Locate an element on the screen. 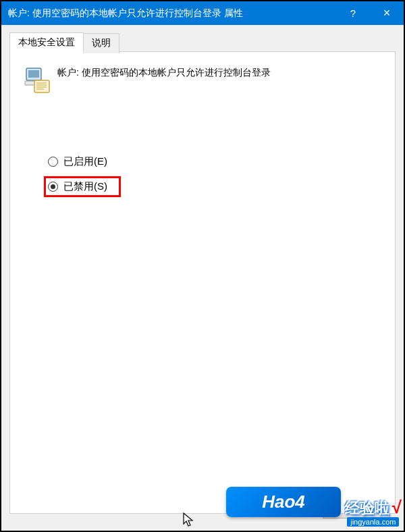  close-button: × is located at coordinates (387, 14).